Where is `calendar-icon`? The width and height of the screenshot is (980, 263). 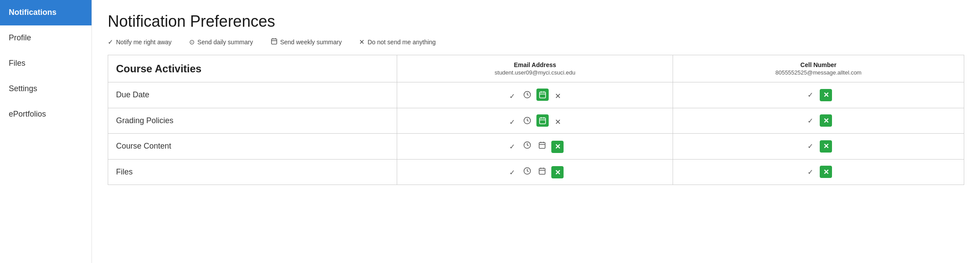 calendar-icon is located at coordinates (274, 42).